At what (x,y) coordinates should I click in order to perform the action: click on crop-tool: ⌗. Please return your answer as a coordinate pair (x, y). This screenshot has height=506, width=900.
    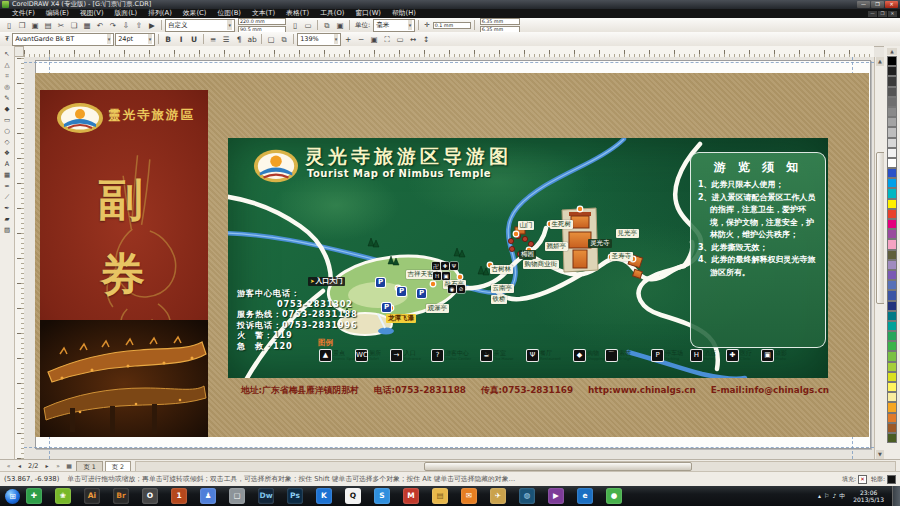
    Looking at the image, I should click on (8, 76).